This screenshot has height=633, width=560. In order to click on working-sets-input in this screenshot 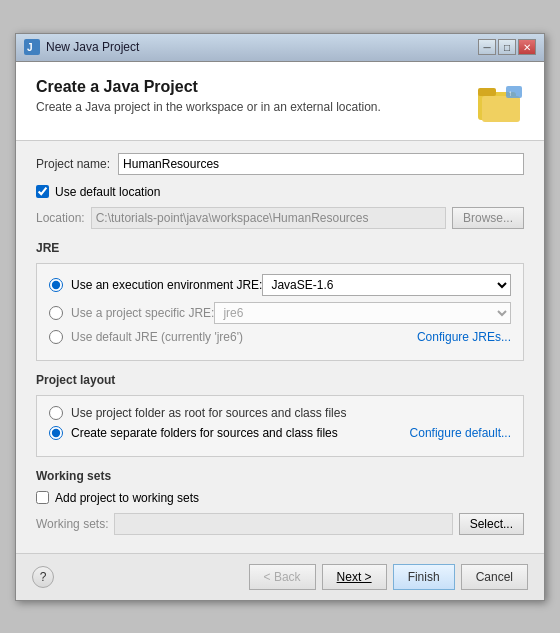, I will do `click(283, 524)`.